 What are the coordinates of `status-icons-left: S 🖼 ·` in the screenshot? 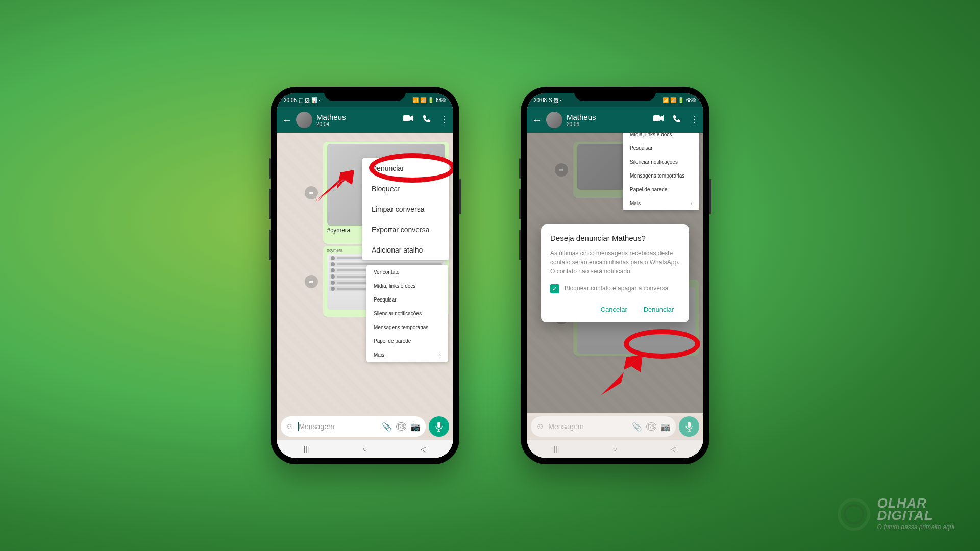 It's located at (555, 100).